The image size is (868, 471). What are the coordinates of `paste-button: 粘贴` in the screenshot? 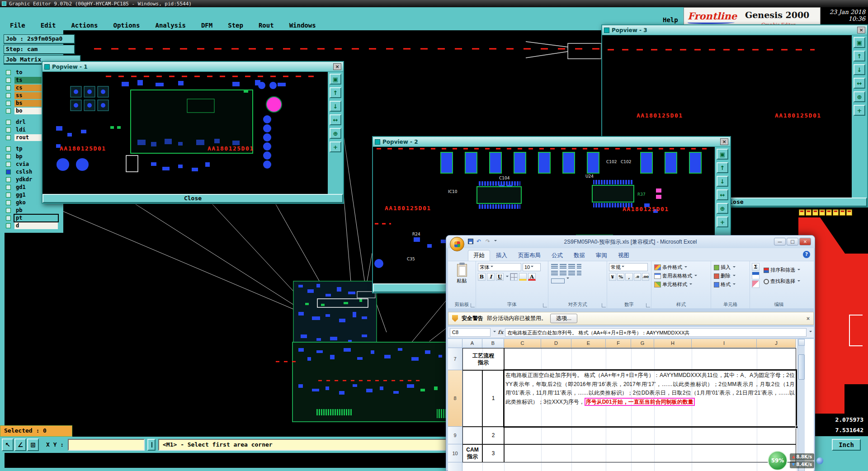 It's located at (462, 274).